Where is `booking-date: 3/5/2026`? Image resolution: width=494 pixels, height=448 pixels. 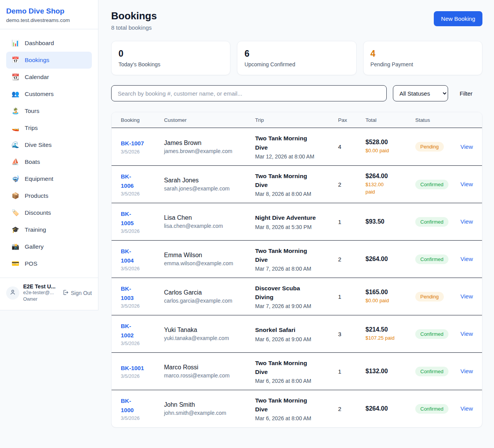 booking-date: 3/5/2026 is located at coordinates (142, 194).